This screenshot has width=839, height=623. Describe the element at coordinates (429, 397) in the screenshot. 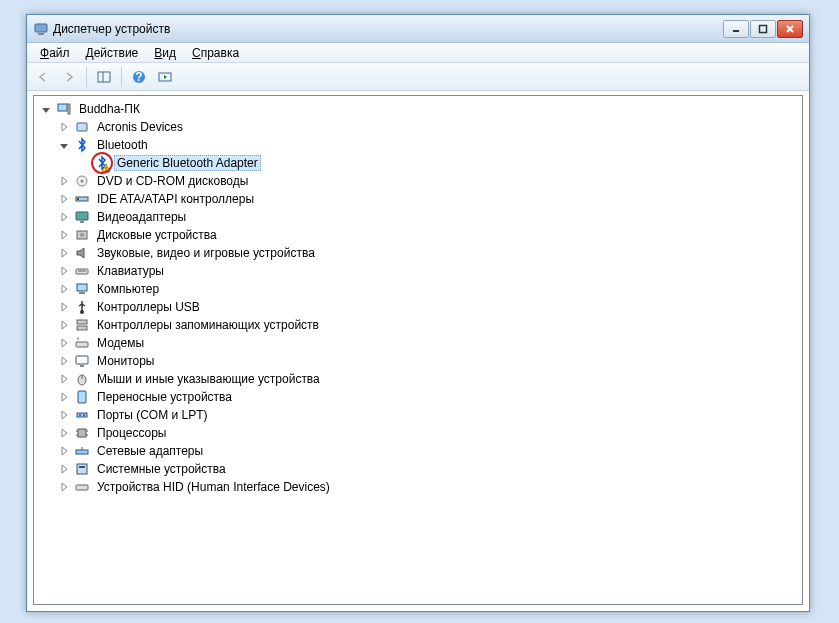

I see `tree-item: Переносные устройства` at that location.